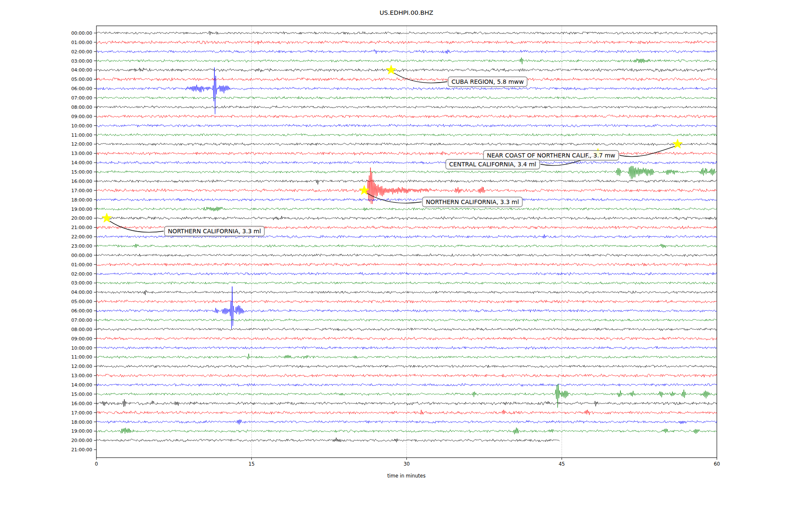 This screenshot has height=508, width=812. What do you see at coordinates (493, 164) in the screenshot?
I see `event-label-text: CENTRAL CALIFORNIA, 3.4 ml` at bounding box center [493, 164].